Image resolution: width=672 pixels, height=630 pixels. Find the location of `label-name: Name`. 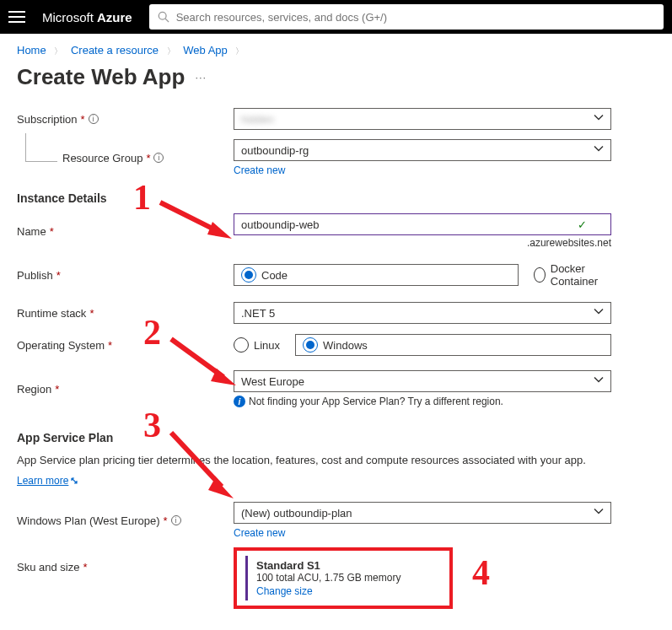

label-name: Name is located at coordinates (32, 231).